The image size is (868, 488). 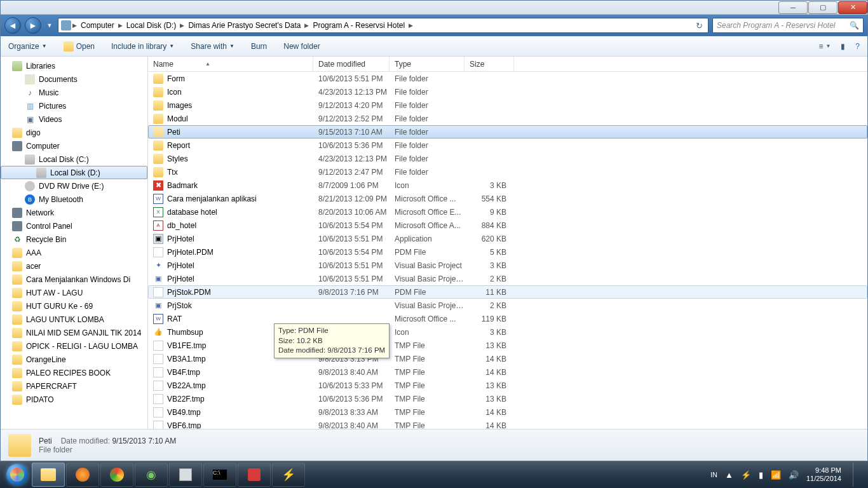 I want to click on file-row: Ttx9/12/2013 2:47 PMFile folder, so click(x=508, y=172).